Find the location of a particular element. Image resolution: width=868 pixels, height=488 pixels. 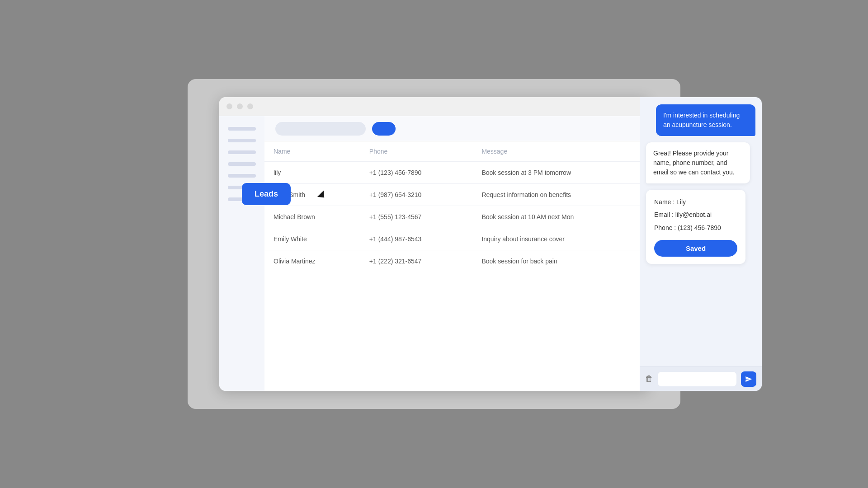

leads-table: Name Phone Message lily +1 (123) 456-789… is located at coordinates (457, 207).